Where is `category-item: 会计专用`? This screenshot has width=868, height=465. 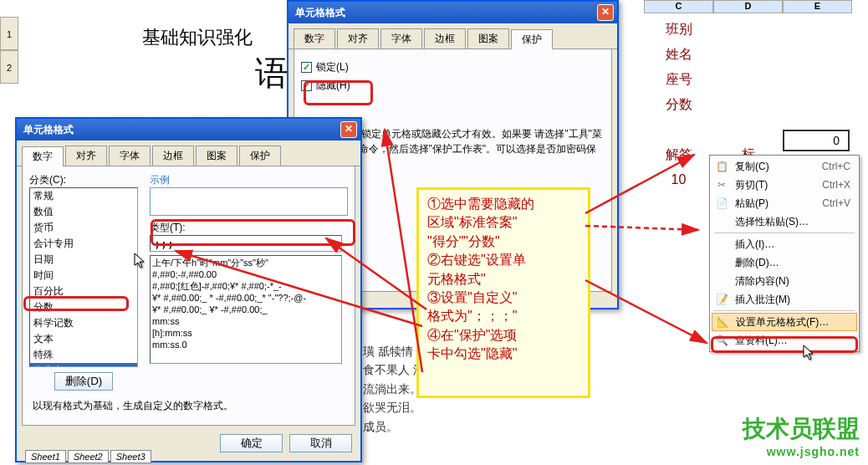 category-item: 会计专用 is located at coordinates (84, 244).